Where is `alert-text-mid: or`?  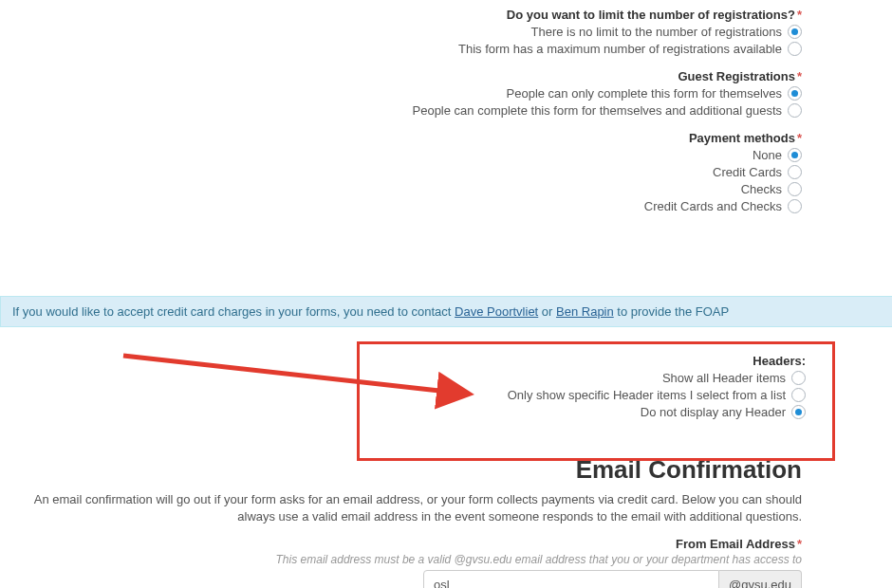
alert-text-mid: or is located at coordinates (547, 311).